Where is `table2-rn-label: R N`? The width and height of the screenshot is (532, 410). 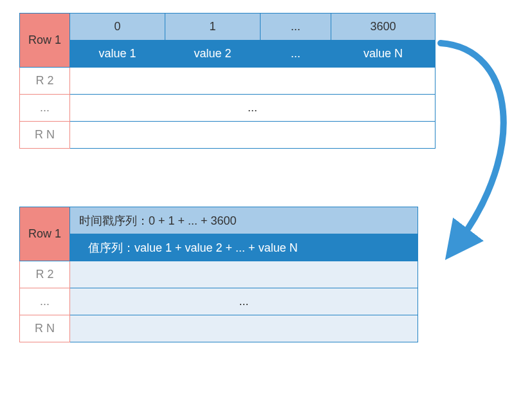 table2-rn-label: R N is located at coordinates (45, 329).